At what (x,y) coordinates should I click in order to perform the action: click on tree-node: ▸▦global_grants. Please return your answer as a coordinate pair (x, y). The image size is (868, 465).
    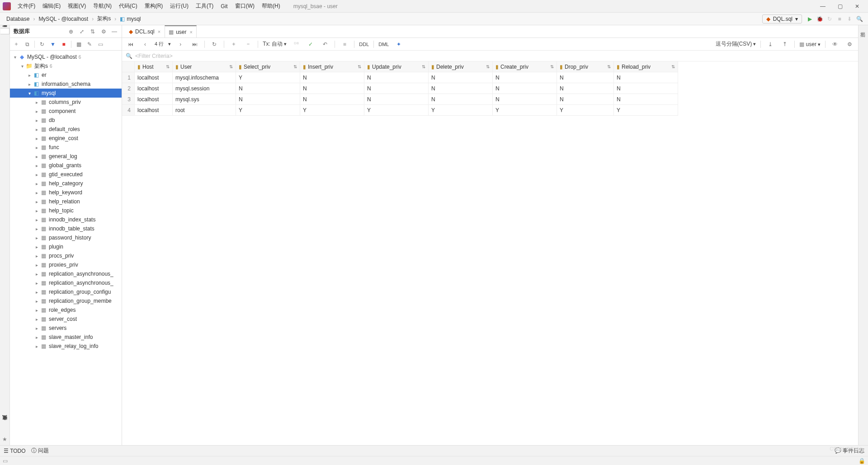
    Looking at the image, I should click on (66, 165).